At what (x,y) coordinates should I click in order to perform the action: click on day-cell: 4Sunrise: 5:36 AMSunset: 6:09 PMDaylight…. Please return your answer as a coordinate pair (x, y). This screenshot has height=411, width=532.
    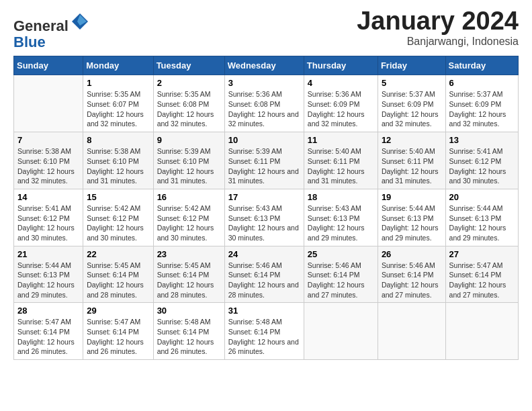
    Looking at the image, I should click on (341, 103).